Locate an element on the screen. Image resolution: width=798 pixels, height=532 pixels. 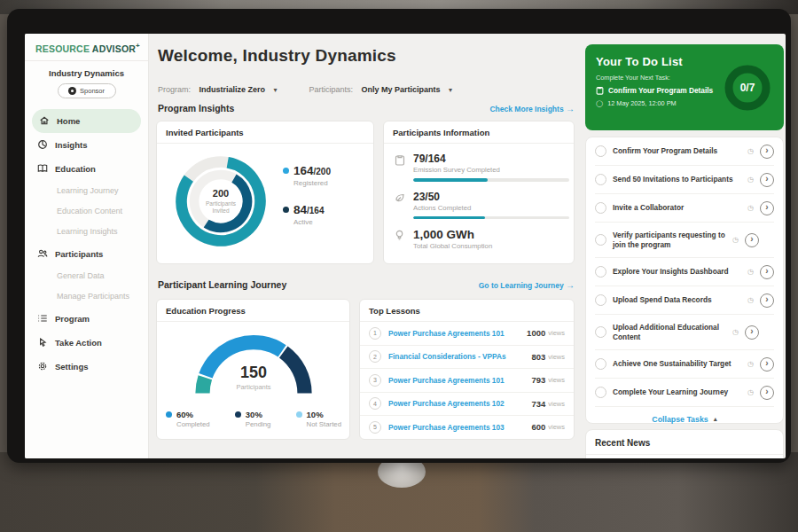
participants-filter: Participants: Only My Participants ▾ is located at coordinates (379, 88).